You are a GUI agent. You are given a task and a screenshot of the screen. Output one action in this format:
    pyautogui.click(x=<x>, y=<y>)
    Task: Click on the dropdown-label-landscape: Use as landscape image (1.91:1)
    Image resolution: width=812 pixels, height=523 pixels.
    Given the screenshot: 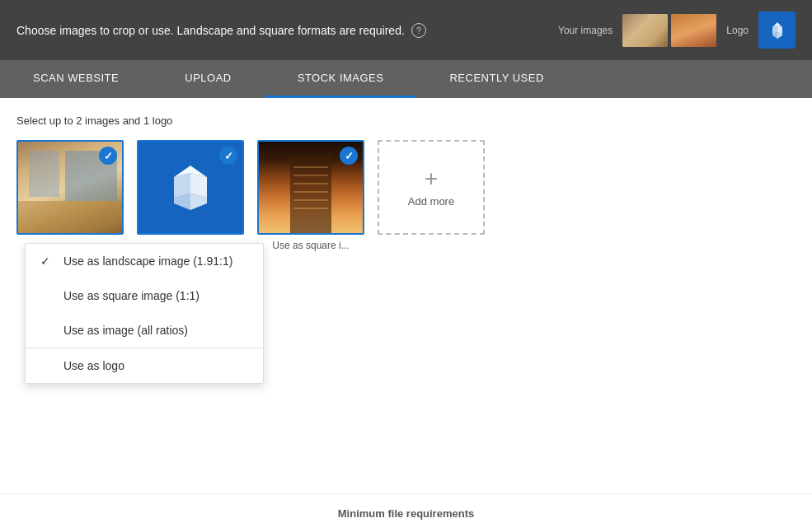 What is the action you would take?
    pyautogui.click(x=148, y=261)
    